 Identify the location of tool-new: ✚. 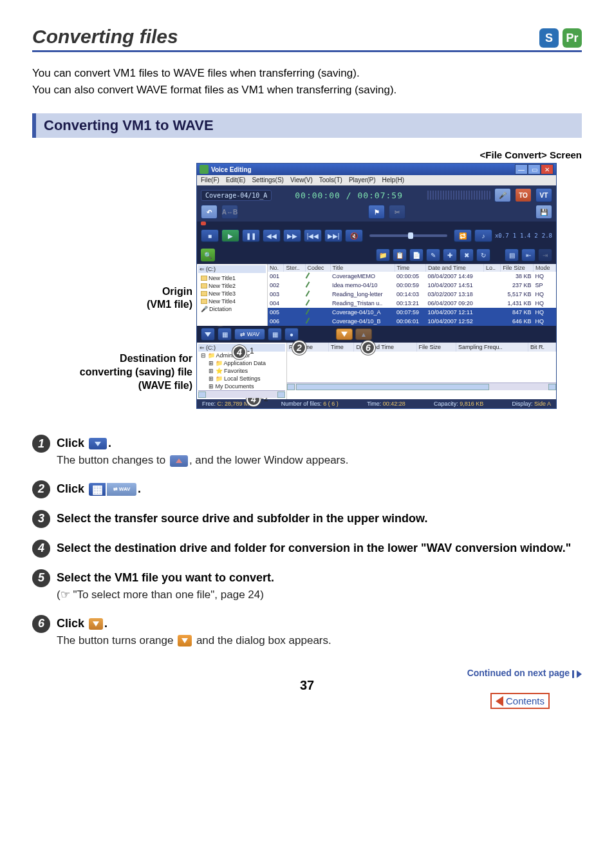
(450, 255).